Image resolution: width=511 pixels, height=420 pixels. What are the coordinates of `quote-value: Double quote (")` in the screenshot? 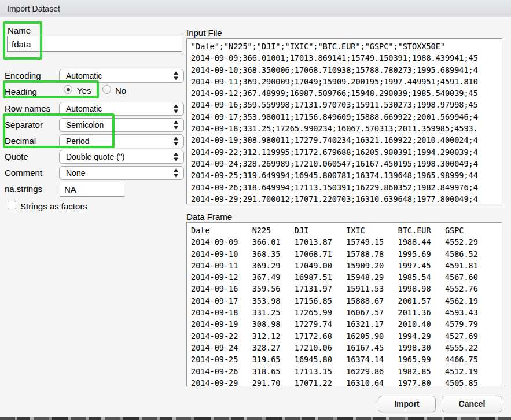 It's located at (95, 157).